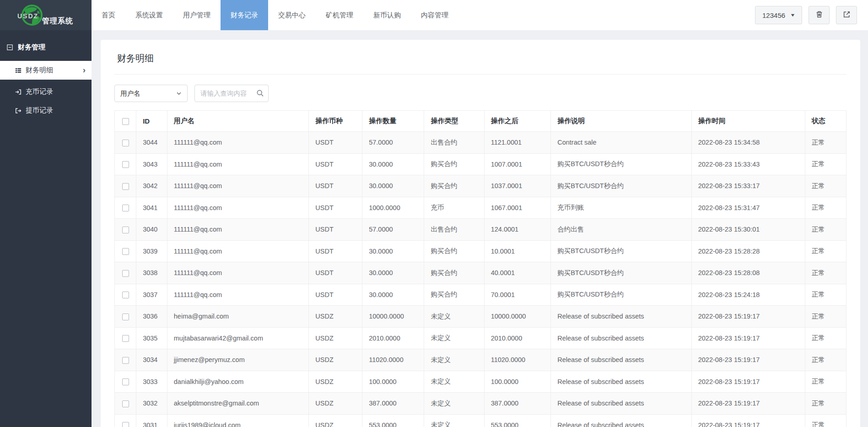 This screenshot has height=427, width=868. Describe the element at coordinates (152, 338) in the screenshot. I see `cell-id: 3035` at that location.